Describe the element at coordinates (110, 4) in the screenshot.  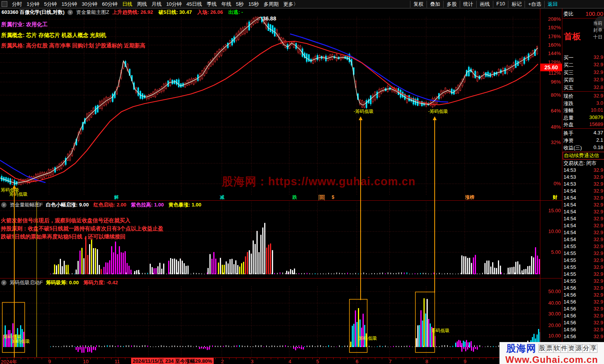
I see `menu-item: 60分钟` at that location.